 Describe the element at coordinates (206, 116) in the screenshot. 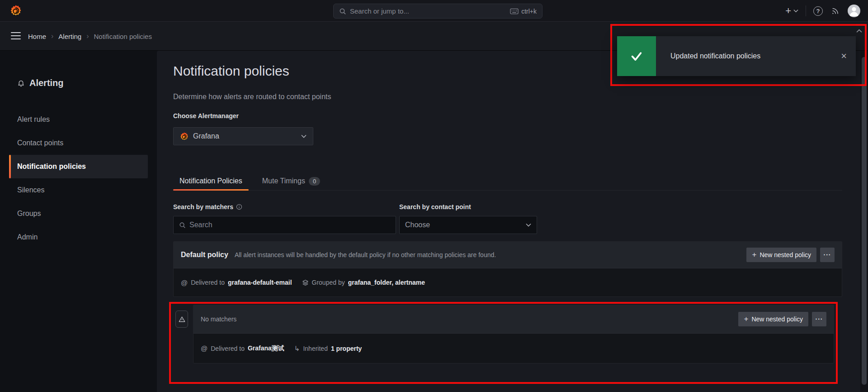

I see `alertmanager-label: Choose Alertmanager` at that location.